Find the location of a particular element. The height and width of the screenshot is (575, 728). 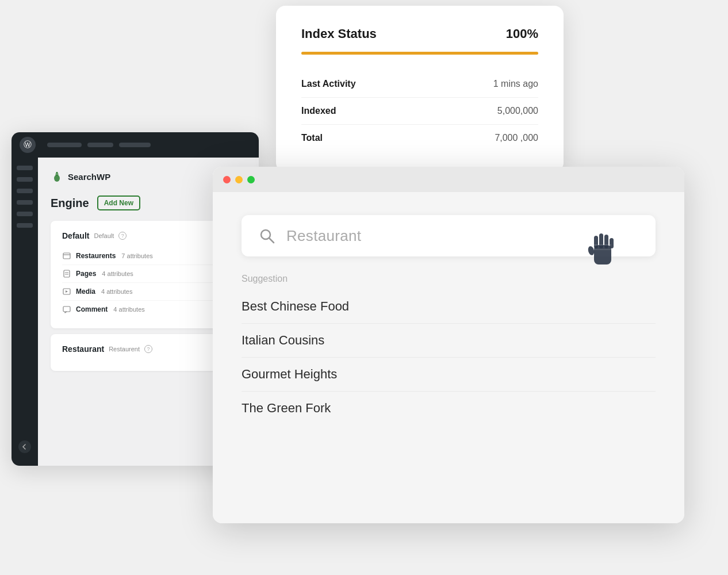

indexed-value: 5,000,000 is located at coordinates (518, 111).